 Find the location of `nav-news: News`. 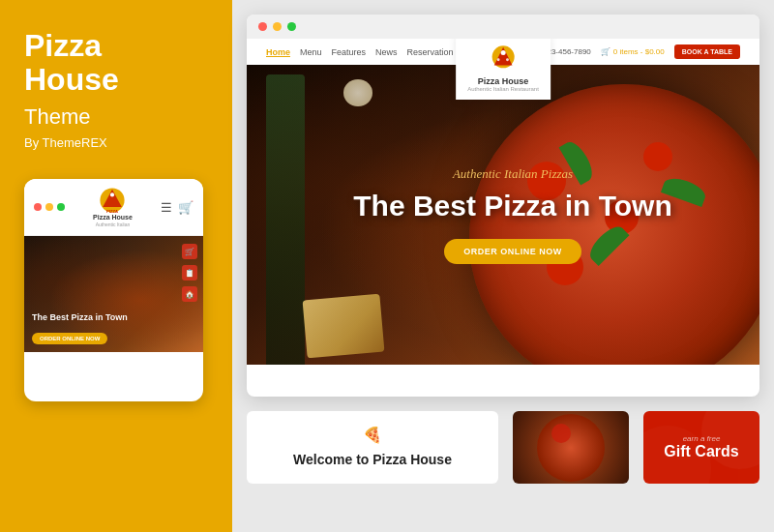

nav-news: News is located at coordinates (387, 52).